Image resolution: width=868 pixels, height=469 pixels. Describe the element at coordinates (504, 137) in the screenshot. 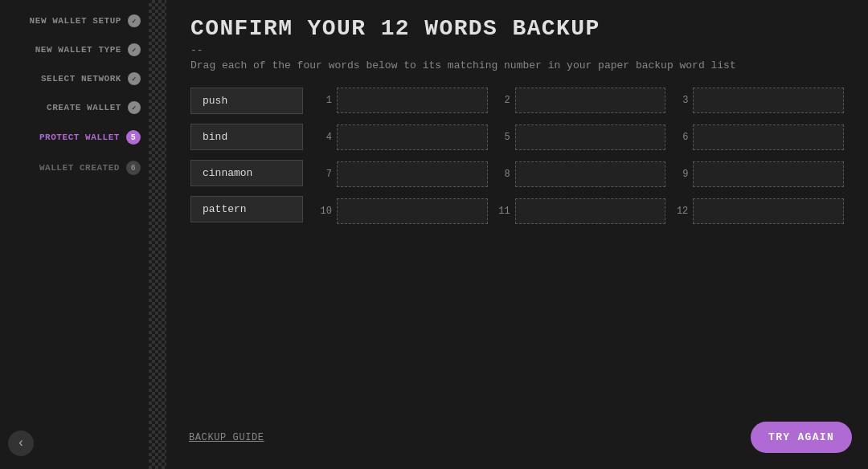

I see `cell-number-5: 5` at that location.